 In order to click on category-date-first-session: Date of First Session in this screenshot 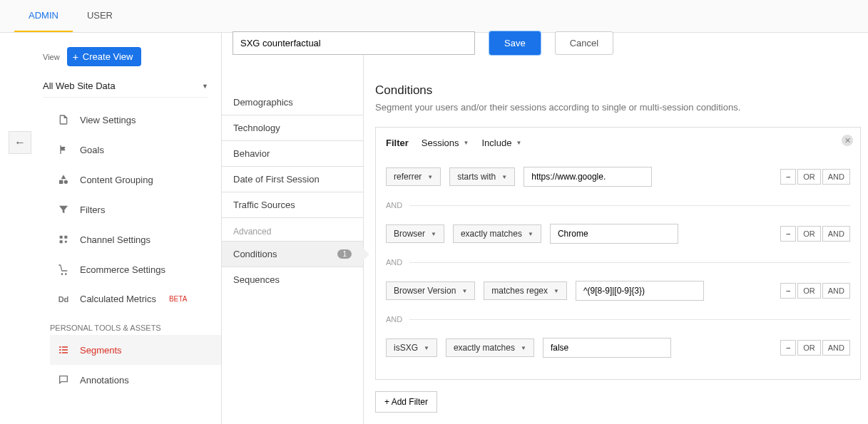, I will do `click(292, 179)`.